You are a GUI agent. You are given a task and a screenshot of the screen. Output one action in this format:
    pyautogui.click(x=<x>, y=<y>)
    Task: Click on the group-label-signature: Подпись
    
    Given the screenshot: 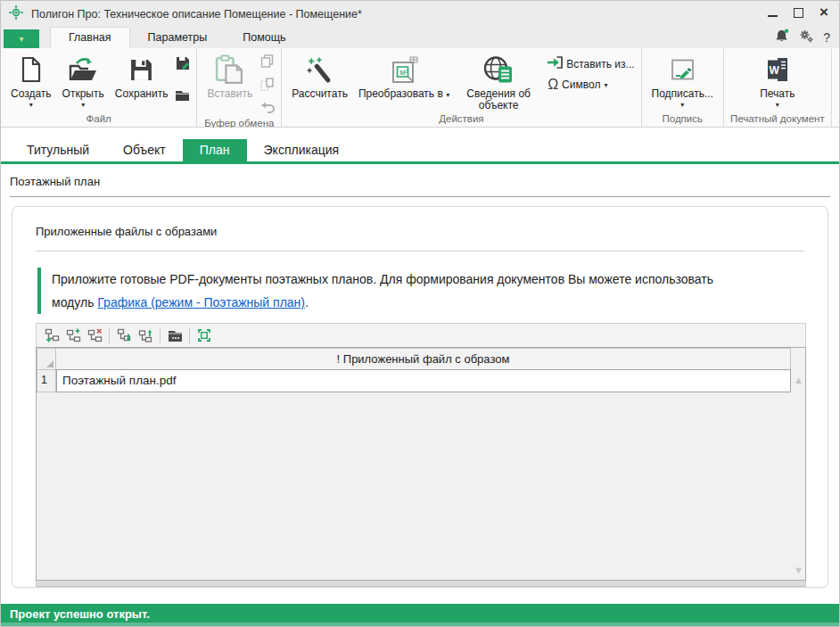 What is the action you would take?
    pyautogui.click(x=683, y=120)
    